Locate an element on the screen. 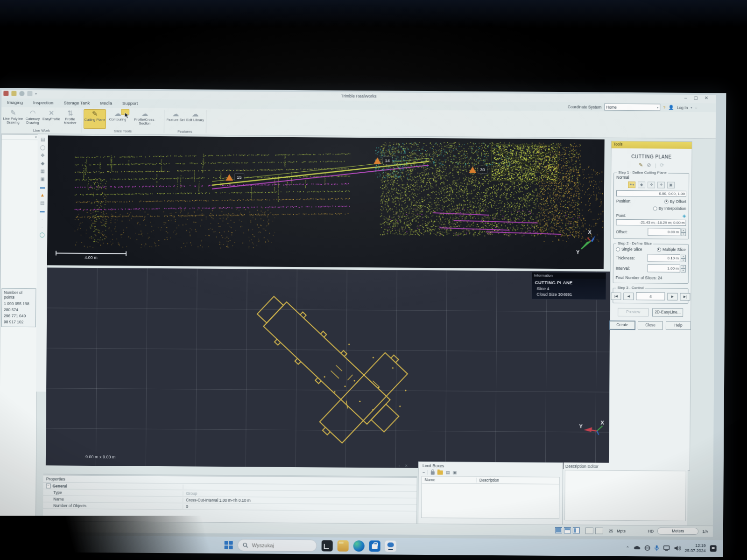  ribbon-collapse-icon: ▾ is located at coordinates (691, 107).